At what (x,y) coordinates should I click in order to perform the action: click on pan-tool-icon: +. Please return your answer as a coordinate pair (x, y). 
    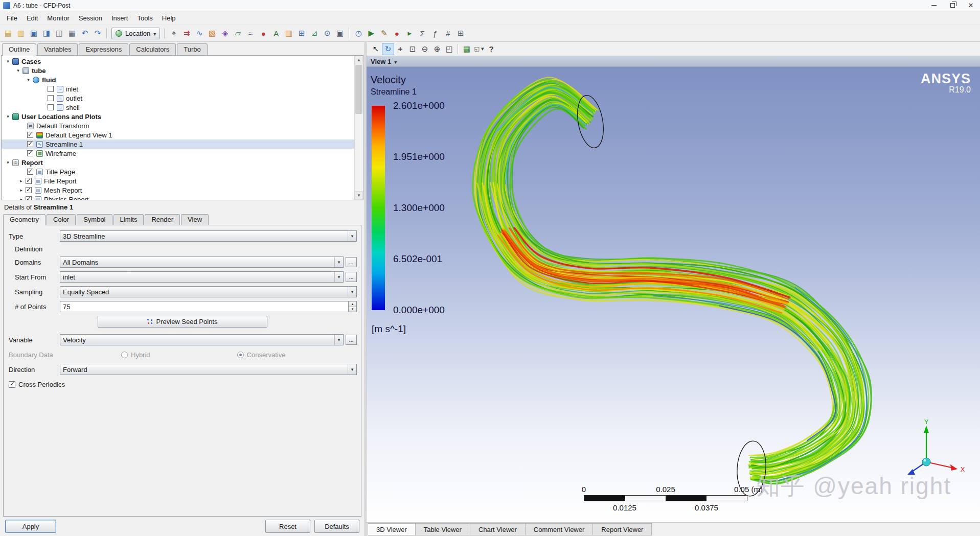
    Looking at the image, I should click on (400, 49).